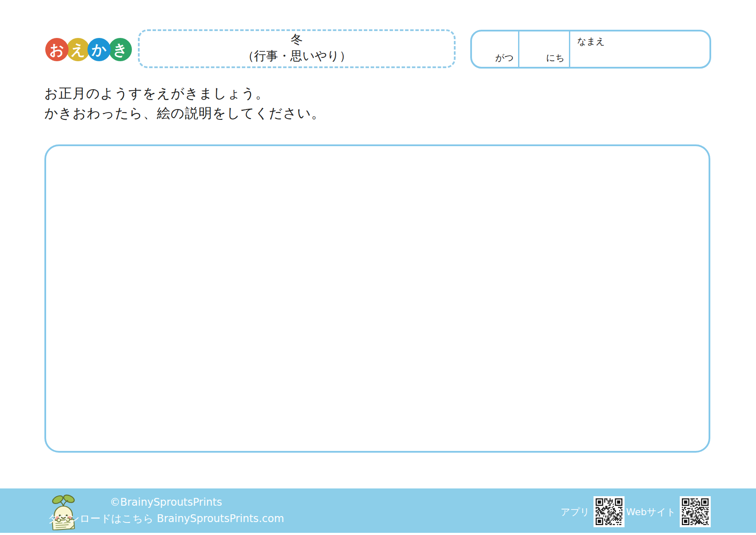 This screenshot has width=756, height=535. I want to click on footer: ©BrainySproutsPrints ダウンロードはこちら BrainySp…, so click(378, 510).